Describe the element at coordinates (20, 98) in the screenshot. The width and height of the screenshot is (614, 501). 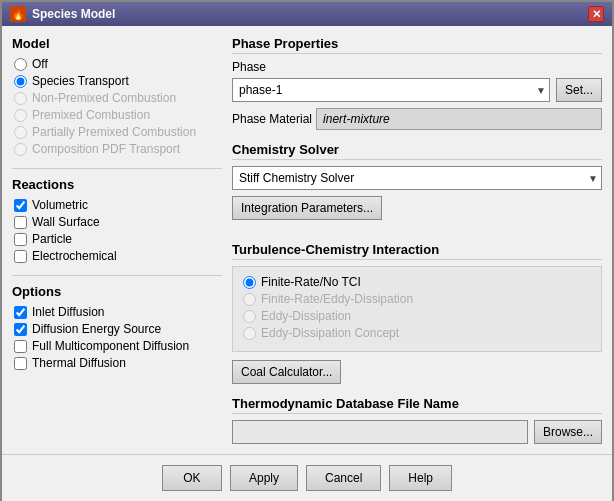
I see `model-radio-non-premixed` at that location.